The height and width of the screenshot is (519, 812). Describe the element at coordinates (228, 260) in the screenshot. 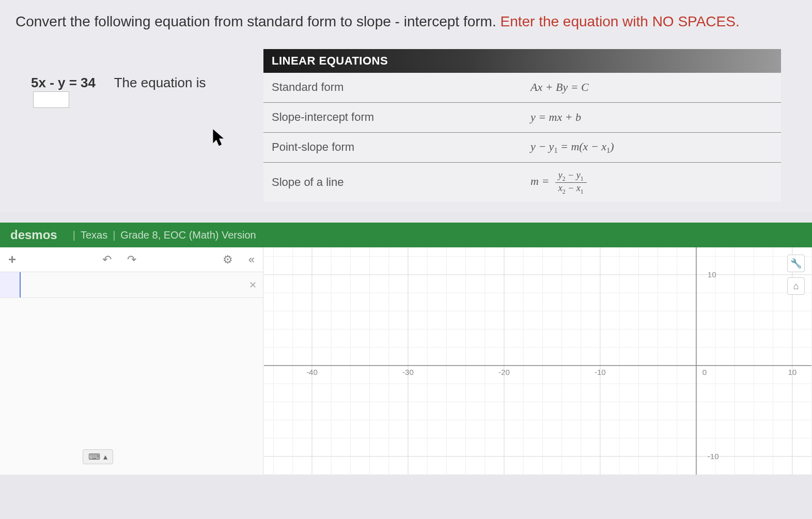

I see `settings-button: ⚙` at that location.